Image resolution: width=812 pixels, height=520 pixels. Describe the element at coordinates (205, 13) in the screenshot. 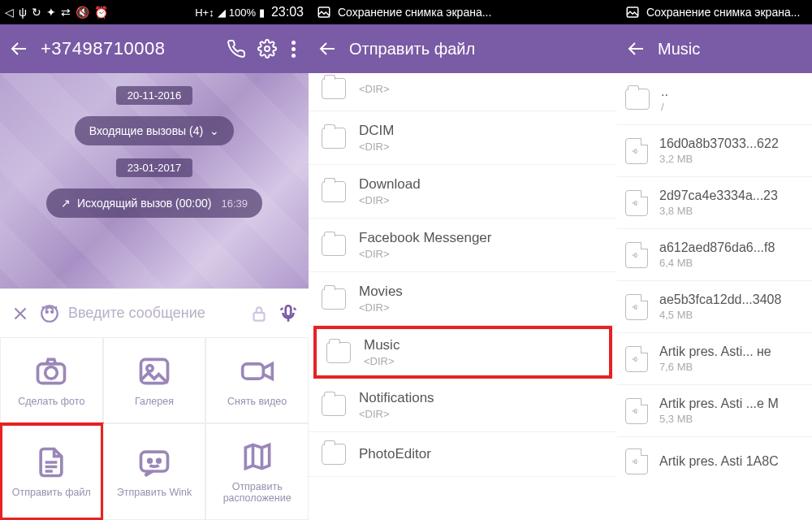

I see `network-icon: H+↕` at that location.